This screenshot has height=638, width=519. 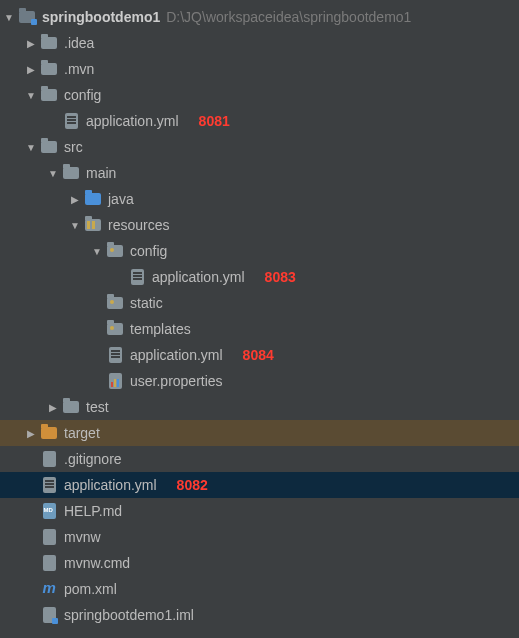 I want to click on tree-node-templates: ▶ templates, so click(x=260, y=329).